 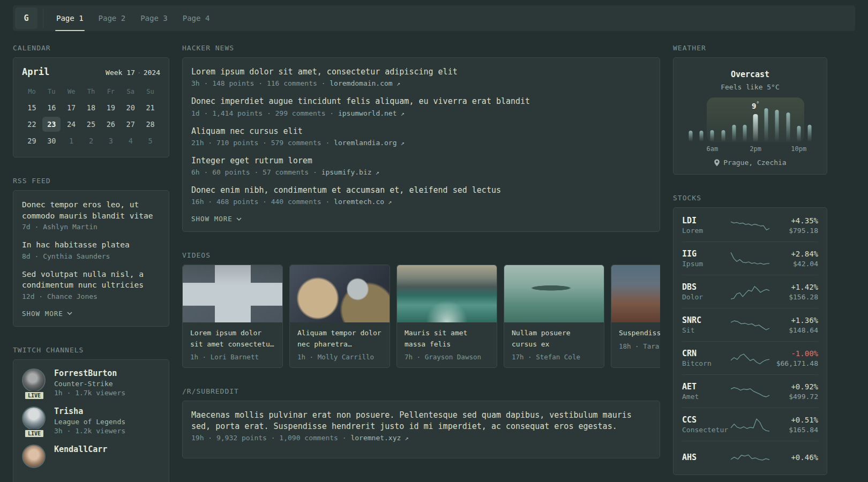 I want to click on hackernews-item-title: Integer eget rutrum lorem, so click(x=421, y=161).